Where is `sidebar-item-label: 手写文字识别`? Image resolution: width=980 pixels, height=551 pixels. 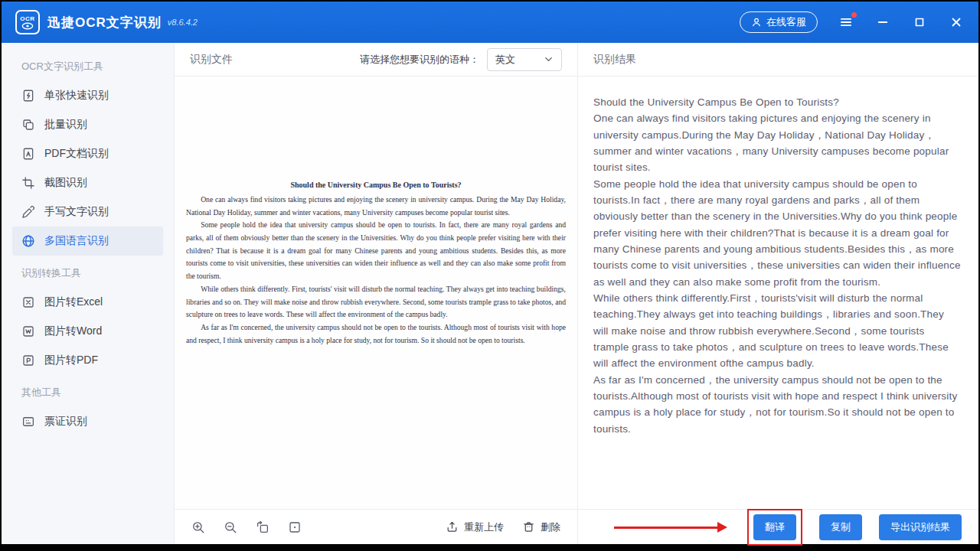 sidebar-item-label: 手写文字识别 is located at coordinates (77, 212).